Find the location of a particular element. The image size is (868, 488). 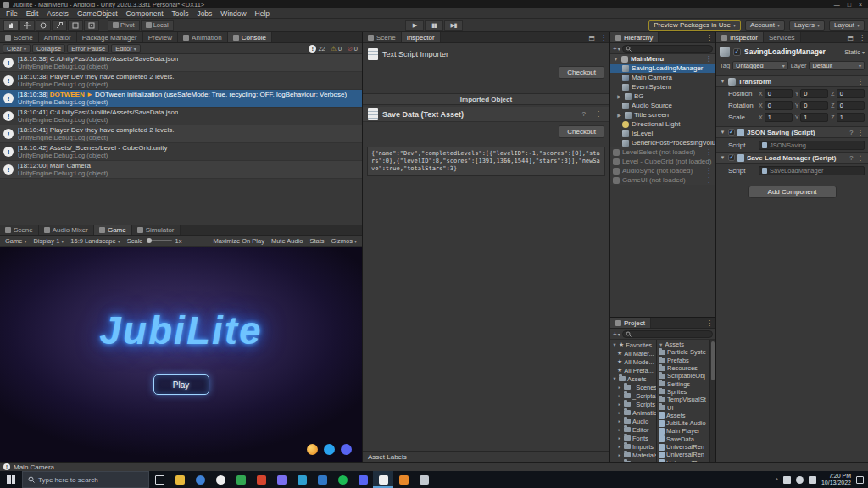

project-search-input is located at coordinates (671, 334).